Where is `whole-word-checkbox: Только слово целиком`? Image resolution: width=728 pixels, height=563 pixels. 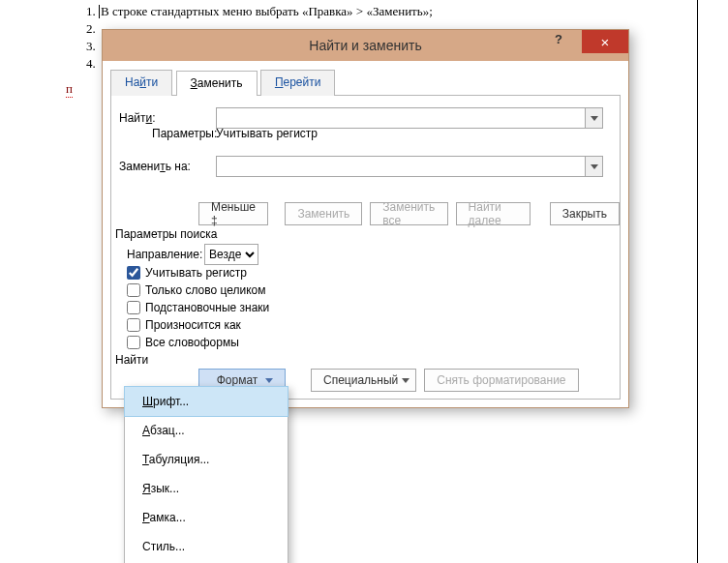 whole-word-checkbox: Только слово целиком is located at coordinates (197, 290).